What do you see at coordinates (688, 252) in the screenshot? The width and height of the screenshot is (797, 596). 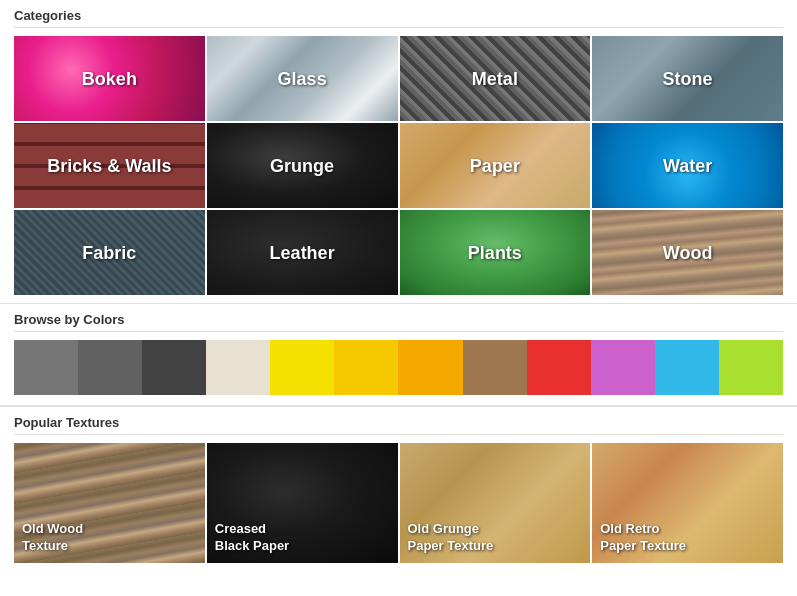 I see `category-wood: Wood` at bounding box center [688, 252].